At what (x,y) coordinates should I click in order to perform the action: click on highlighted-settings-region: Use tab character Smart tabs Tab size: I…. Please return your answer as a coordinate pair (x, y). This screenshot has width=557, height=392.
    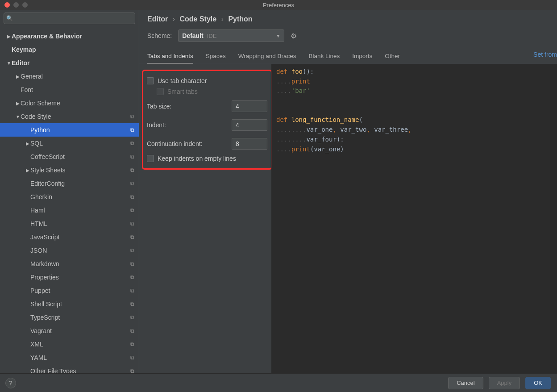
    Looking at the image, I should click on (207, 120).